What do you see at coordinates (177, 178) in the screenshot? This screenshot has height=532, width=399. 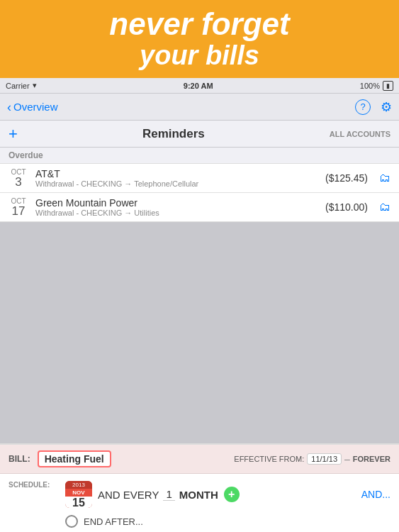 I see `reminder-info: AT&T Withdrawal - CHECKING → Telephone/C…` at bounding box center [177, 178].